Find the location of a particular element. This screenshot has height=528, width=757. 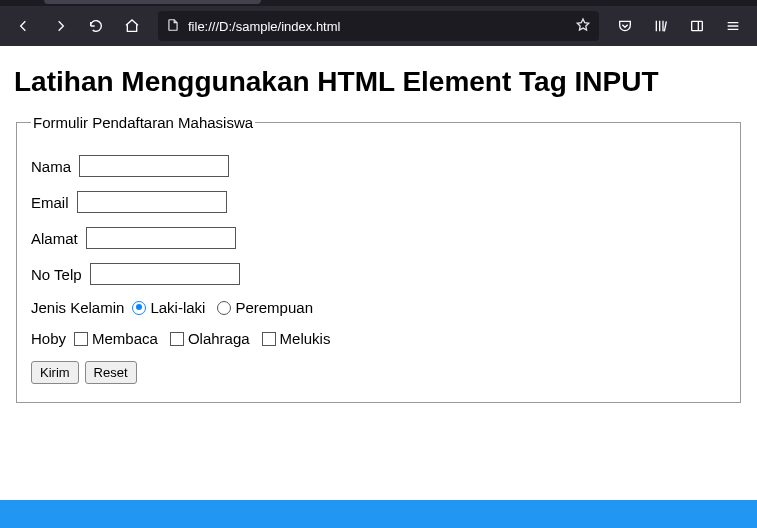

checkbox-olahraga-label: Olahraga is located at coordinates (219, 338).